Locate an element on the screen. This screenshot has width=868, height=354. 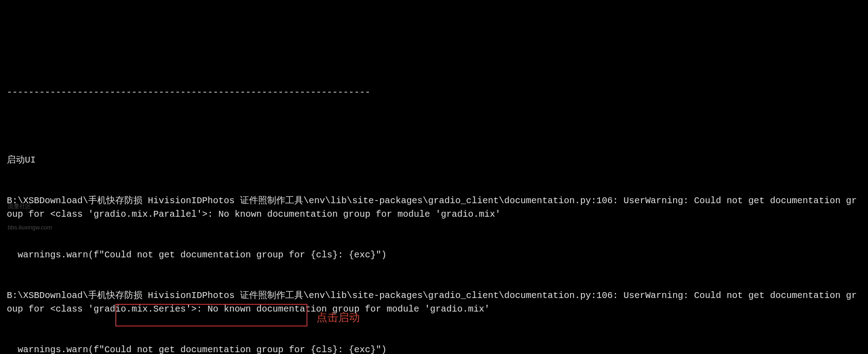
watermark-line2: bbs.liuxingw.com is located at coordinates (30, 228).